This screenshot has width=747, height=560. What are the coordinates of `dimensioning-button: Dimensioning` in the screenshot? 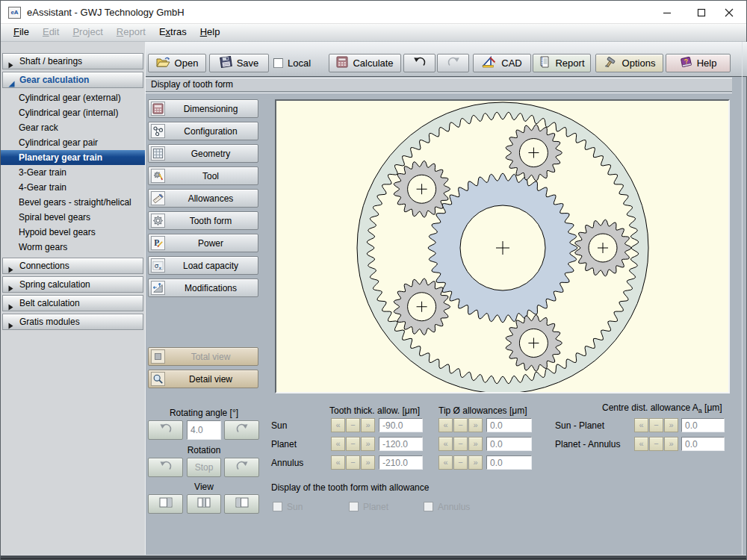 It's located at (203, 109).